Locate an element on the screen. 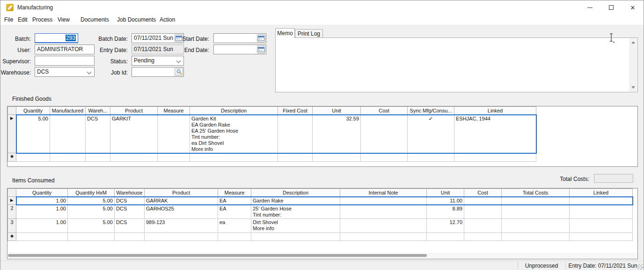 Image resolution: width=644 pixels, height=270 pixels. ic-cell-description: 25' Garden Hose Tint number: is located at coordinates (296, 212).